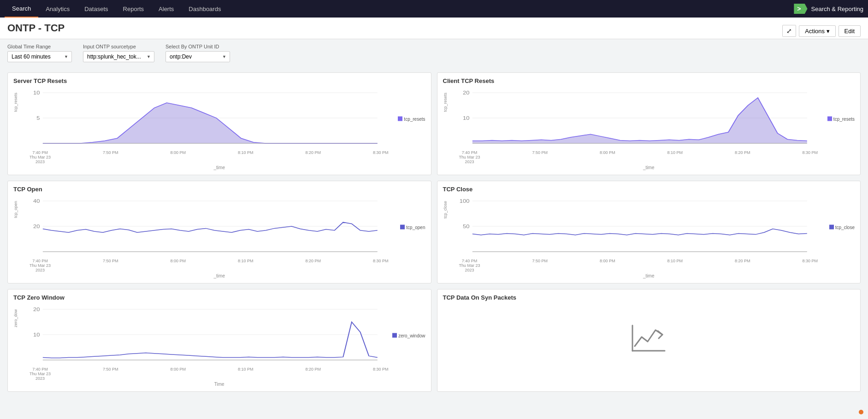  Describe the element at coordinates (800, 9) in the screenshot. I see `brand-icon: >` at that location.